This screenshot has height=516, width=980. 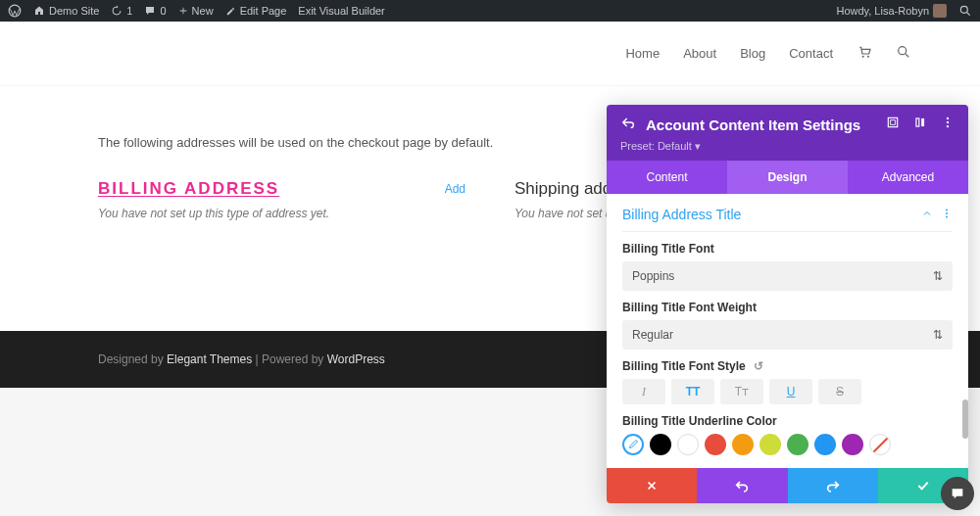 What do you see at coordinates (788, 276) in the screenshot?
I see `font-select: Poppins⇅` at bounding box center [788, 276].